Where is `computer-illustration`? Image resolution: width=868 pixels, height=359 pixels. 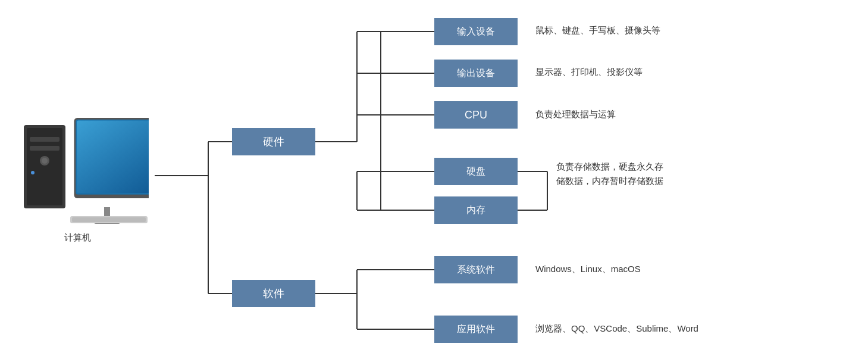
computer-illustration is located at coordinates (83, 168).